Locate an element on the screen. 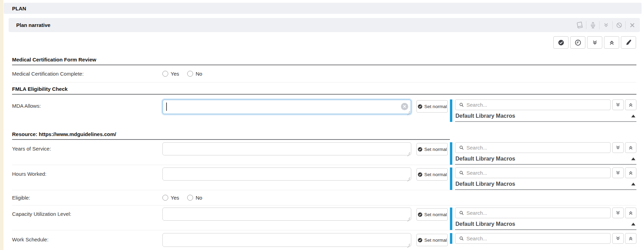 This screenshot has width=644, height=250. section-header-med-cert: Medical Certification Form Review is located at coordinates (324, 61).